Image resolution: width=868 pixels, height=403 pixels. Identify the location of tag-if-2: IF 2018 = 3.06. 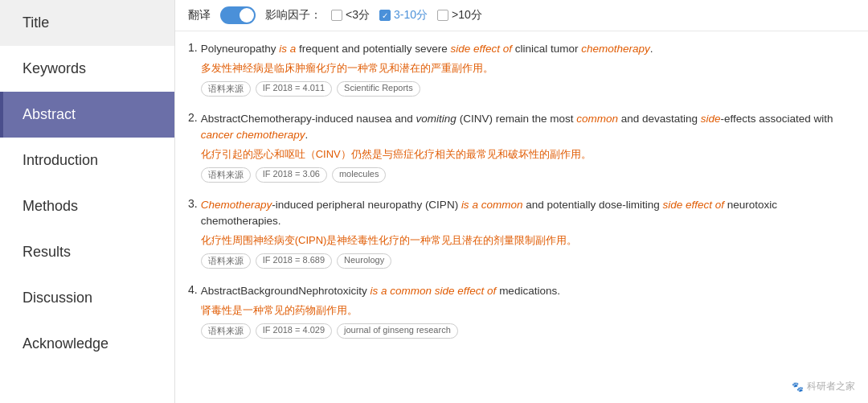
(291, 175).